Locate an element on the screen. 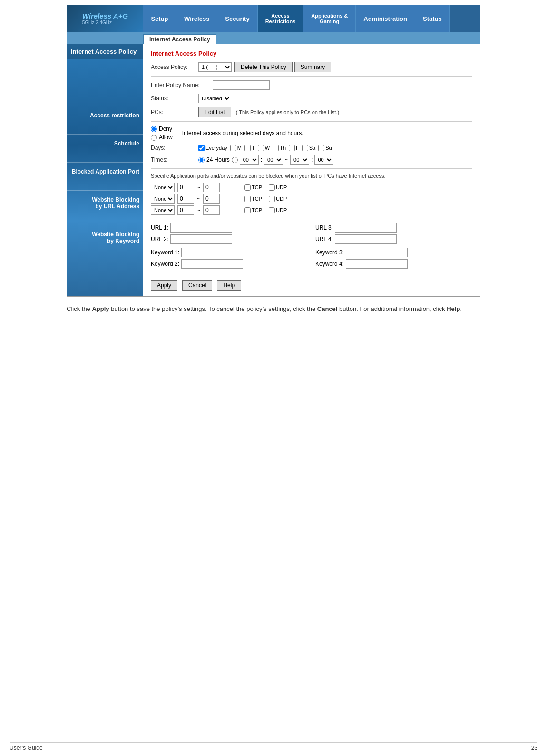 This screenshot has width=547, height=756. tab-setup: Setup is located at coordinates (160, 19).